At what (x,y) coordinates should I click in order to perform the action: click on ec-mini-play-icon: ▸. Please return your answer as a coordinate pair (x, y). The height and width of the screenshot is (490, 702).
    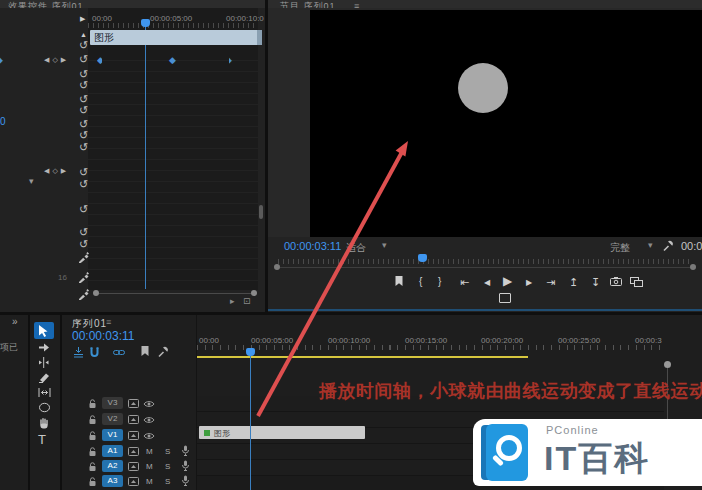
    Looking at the image, I should click on (232, 301).